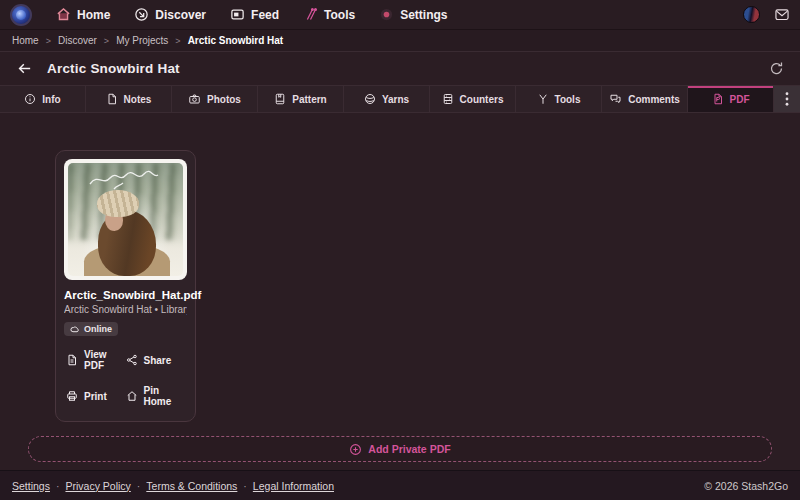 This screenshot has height=500, width=800. Describe the element at coordinates (473, 99) in the screenshot. I see `tab-counters: Counters` at that location.